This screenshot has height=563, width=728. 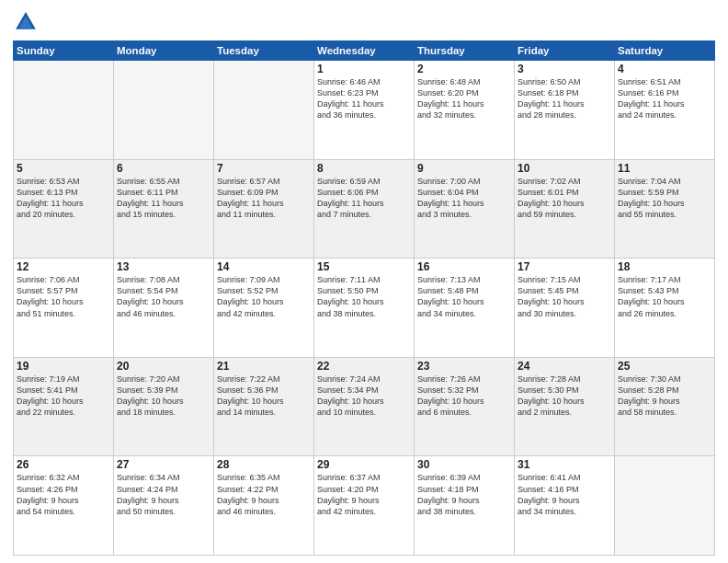 What do you see at coordinates (265, 308) in the screenshot?
I see `calendar-cell: 14Sunrise: 7:09 AM Sunset: 5:52 PM Dayli…` at bounding box center [265, 308].